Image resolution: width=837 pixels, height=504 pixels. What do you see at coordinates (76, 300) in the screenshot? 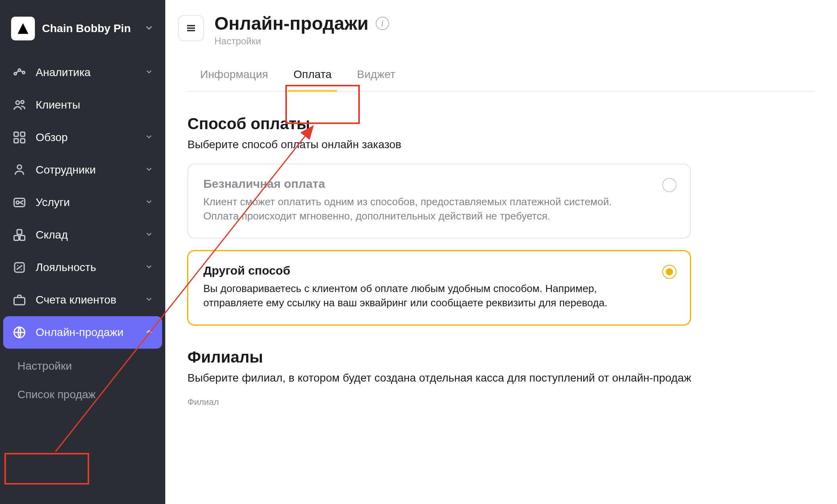
I see `sidebar-item-label: Счета клиентов` at bounding box center [76, 300].